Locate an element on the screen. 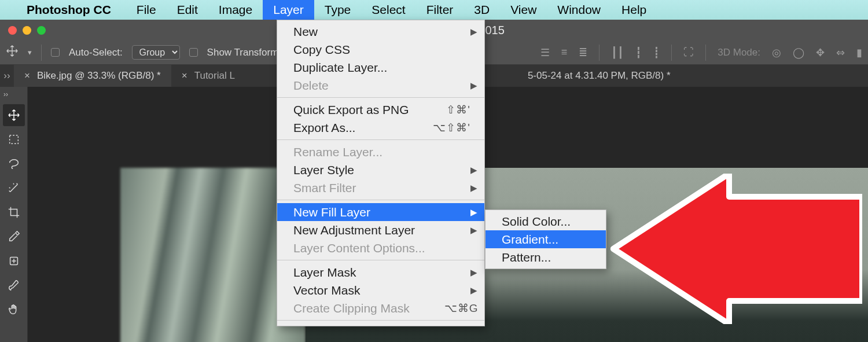  tab-label: Bike.jpg @ 33.3% (RGB/8) * is located at coordinates (99, 76).